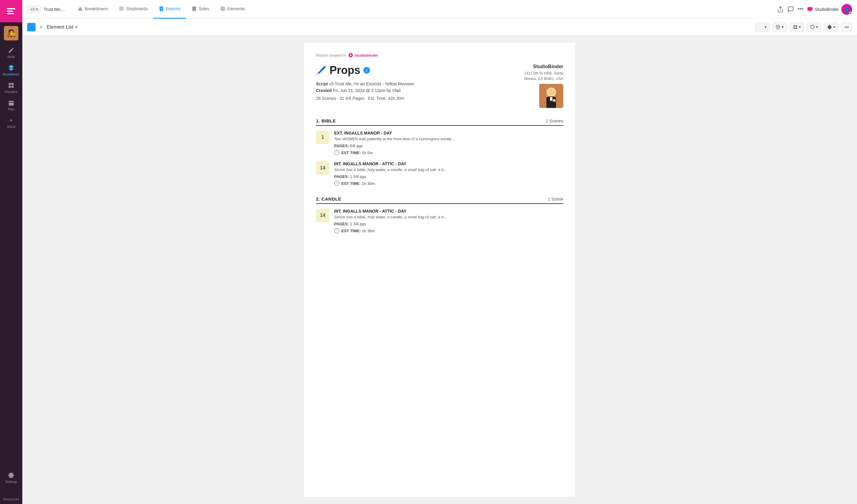 The height and width of the screenshot is (504, 857). Describe the element at coordinates (11, 88) in the screenshot. I see `sidebar-item-visualize: Visualize` at that location.